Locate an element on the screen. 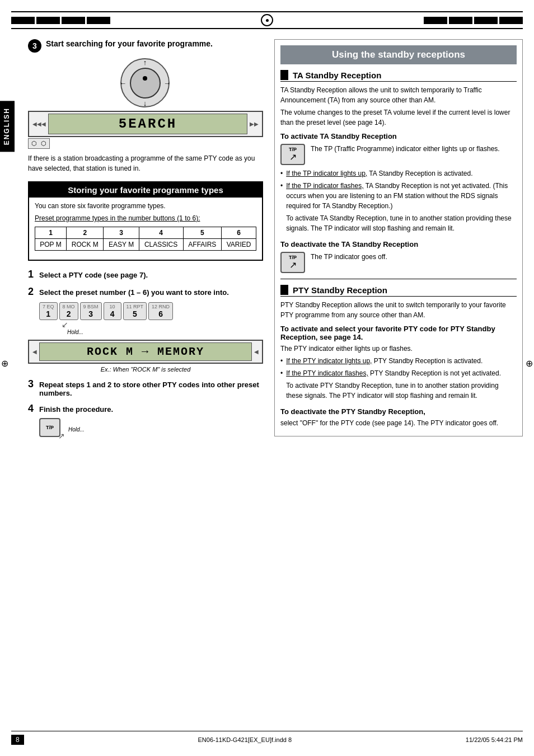  knob-illustration: ↑ ↓ ← → is located at coordinates (146, 83).